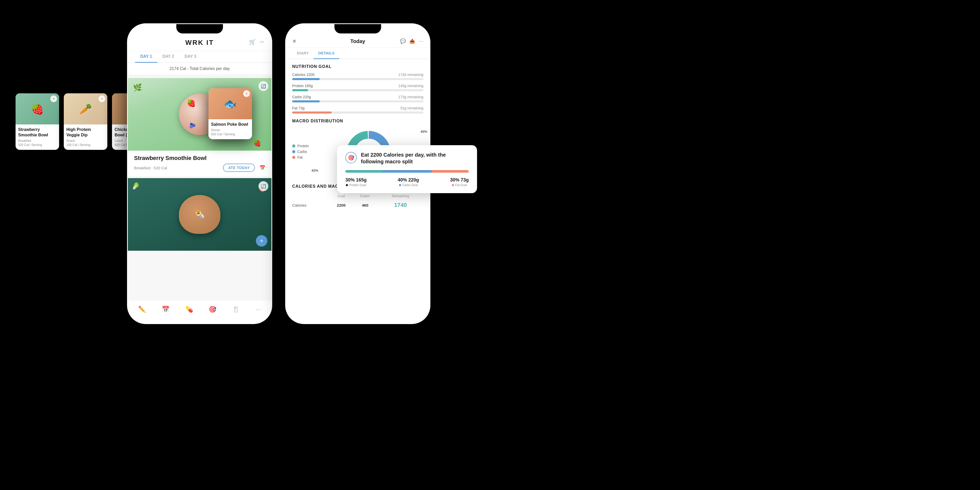 The image size is (980, 490). What do you see at coordinates (142, 309) in the screenshot?
I see `nav-edit: ✏️` at bounding box center [142, 309].